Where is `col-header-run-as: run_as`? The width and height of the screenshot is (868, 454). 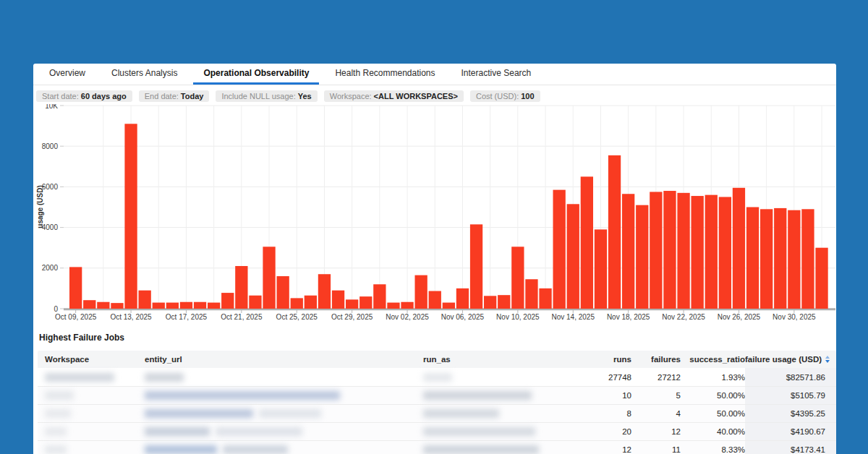
col-header-run-as: run_as is located at coordinates (515, 359).